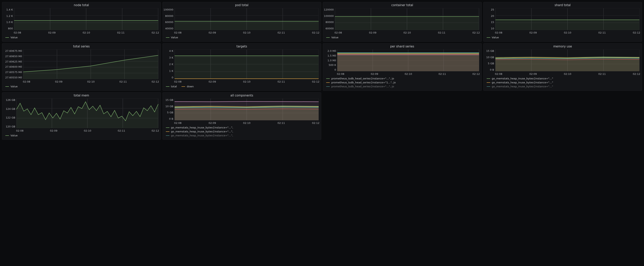 Image resolution: width=644 pixels, height=266 pixels. I want to click on y-axis: 4 K 3 K 2 K 1 K 0, so click(169, 64).